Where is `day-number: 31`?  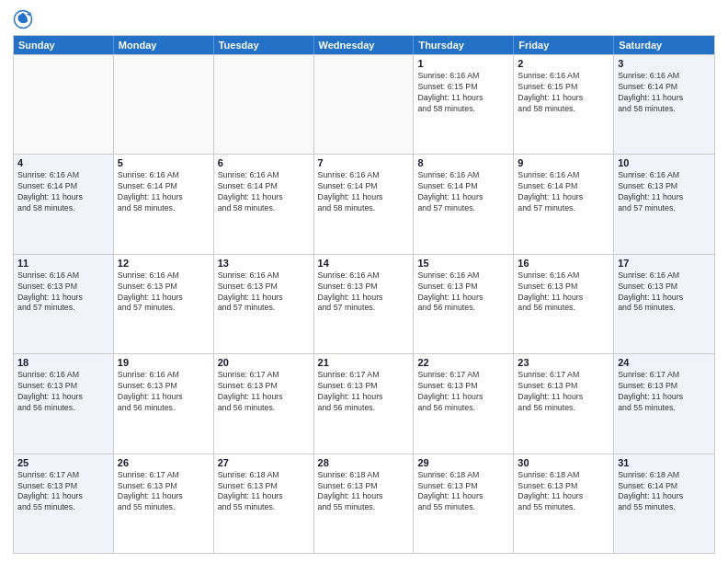 day-number: 31 is located at coordinates (664, 463).